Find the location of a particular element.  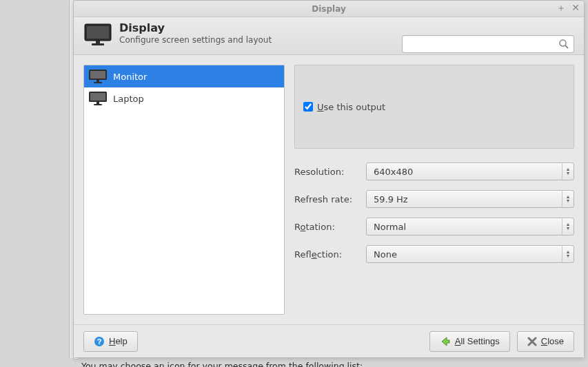

resolution-select: 640x480 ▴▾ is located at coordinates (470, 171).